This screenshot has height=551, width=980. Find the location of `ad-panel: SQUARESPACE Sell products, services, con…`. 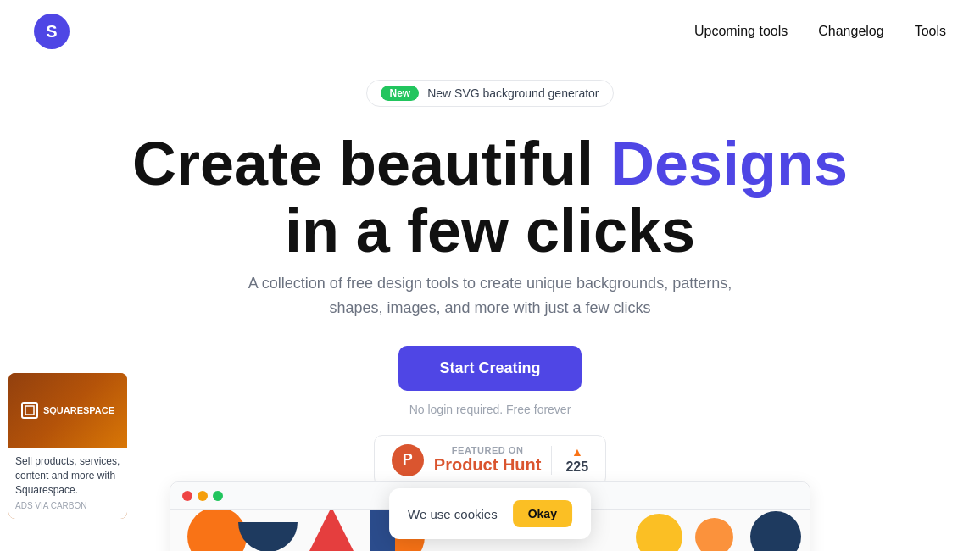

ad-panel: SQUARESPACE Sell products, services, con… is located at coordinates (68, 446).